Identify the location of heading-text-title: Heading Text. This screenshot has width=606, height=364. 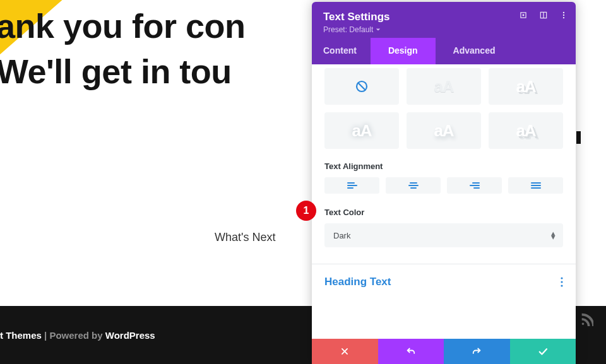
(357, 282).